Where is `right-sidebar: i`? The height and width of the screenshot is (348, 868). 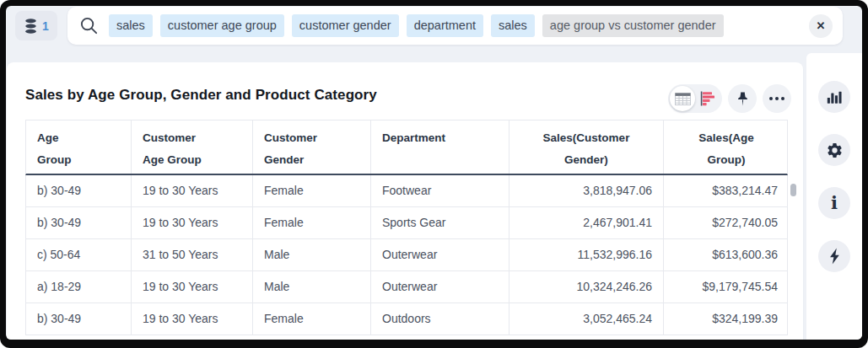
right-sidebar: i is located at coordinates (834, 196).